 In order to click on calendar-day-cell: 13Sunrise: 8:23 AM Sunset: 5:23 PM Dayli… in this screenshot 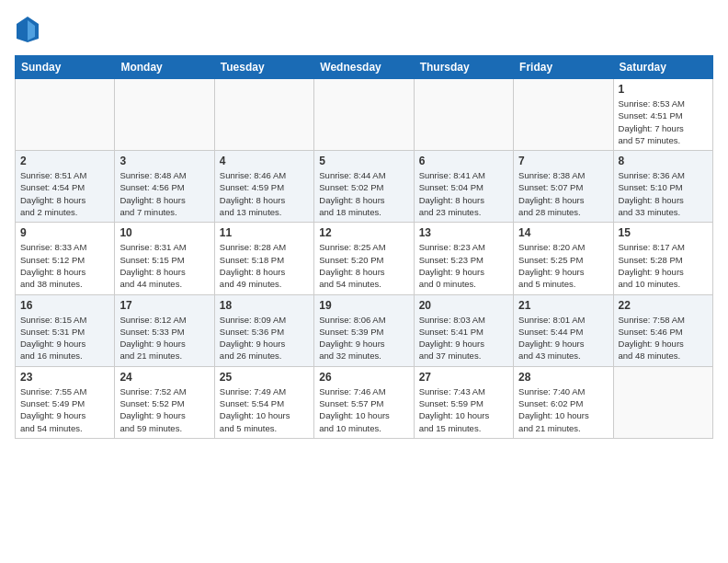, I will do `click(463, 259)`.